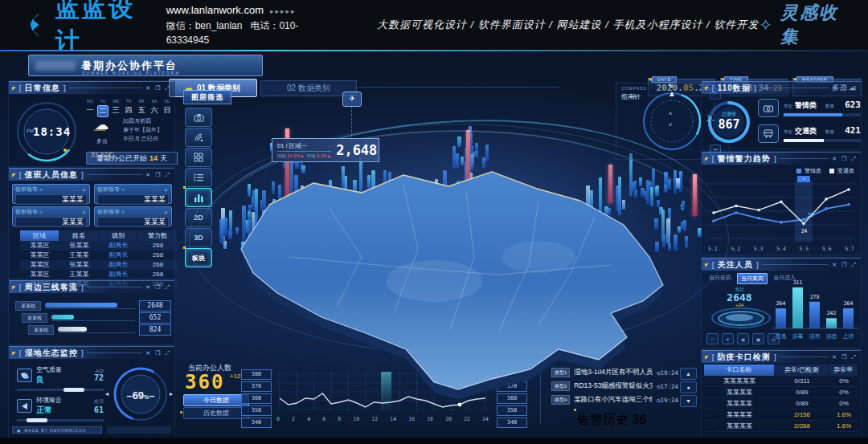 The width and height of the screenshot is (868, 444). I want to click on camera-icon, so click(199, 117).